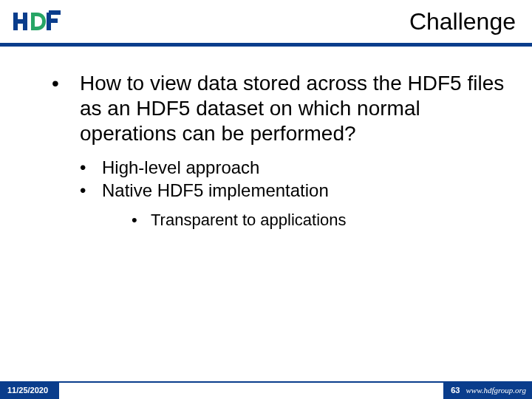 Image resolution: width=532 pixels, height=399 pixels. I want to click on bullet-text: Transparent to applications, so click(248, 220).